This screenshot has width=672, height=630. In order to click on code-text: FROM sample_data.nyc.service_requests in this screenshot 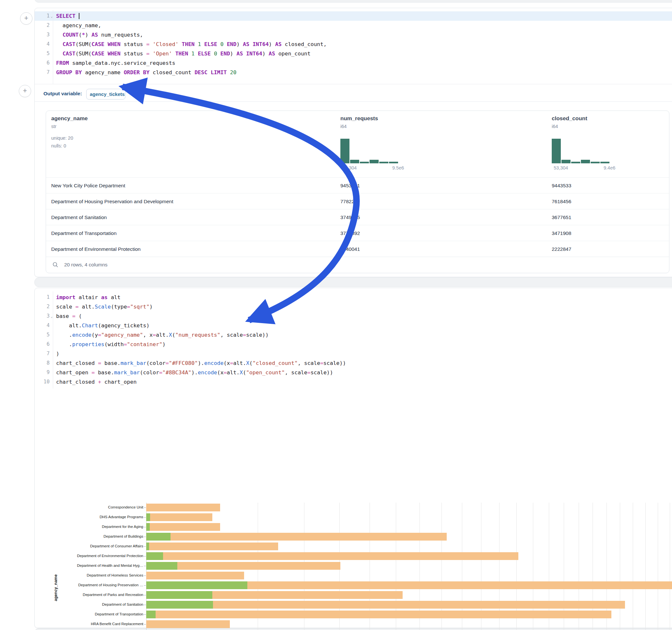, I will do `click(116, 63)`.